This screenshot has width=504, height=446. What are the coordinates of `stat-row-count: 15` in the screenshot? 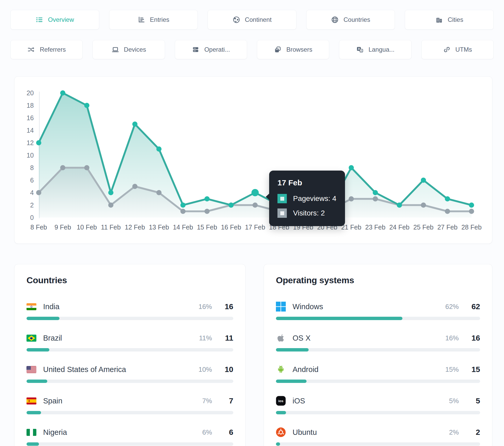 It's located at (469, 369).